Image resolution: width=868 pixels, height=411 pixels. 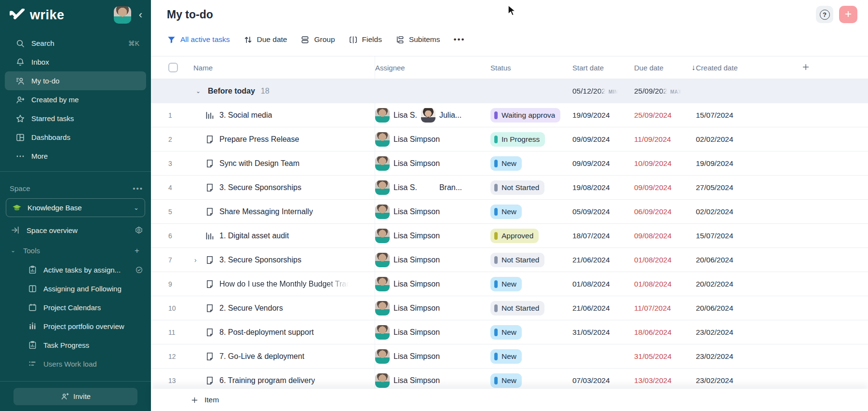 What do you see at coordinates (665, 356) in the screenshot?
I see `due-date-cell: 31/05/2024` at bounding box center [665, 356].